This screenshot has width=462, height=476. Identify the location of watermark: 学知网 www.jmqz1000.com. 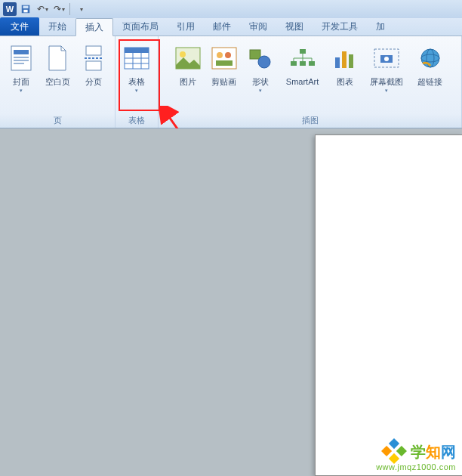
(416, 455).